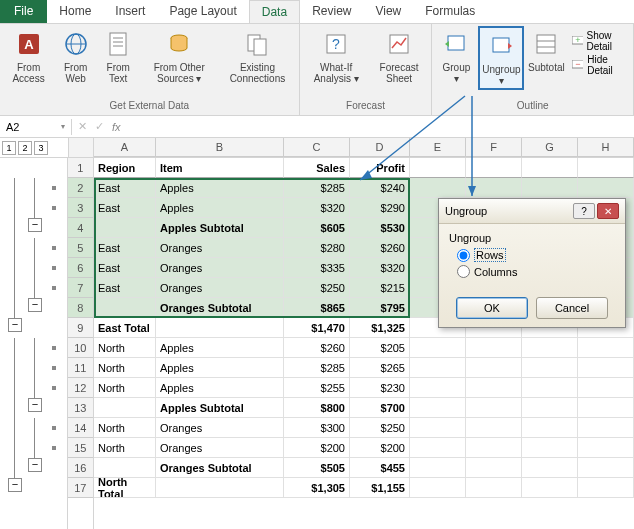 The image size is (634, 529). What do you see at coordinates (317, 328) in the screenshot?
I see `cell: $1,470` at bounding box center [317, 328].